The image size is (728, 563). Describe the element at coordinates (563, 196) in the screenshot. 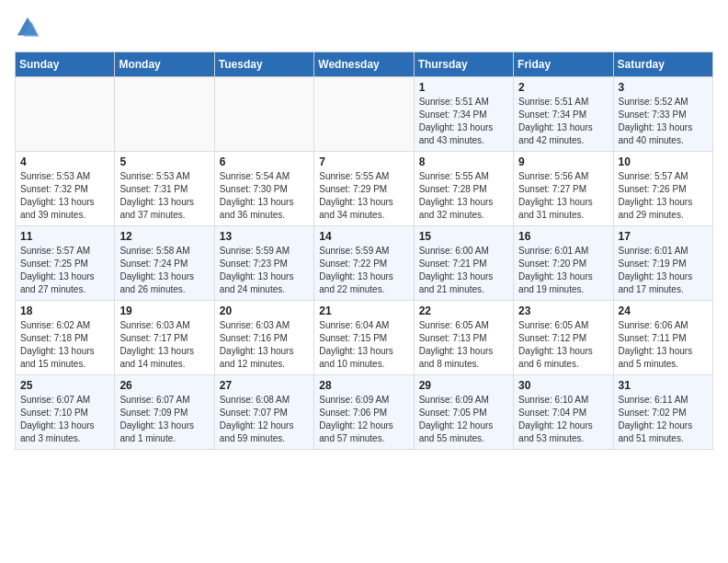

I see `day-info: Sunrise: 5:56 AM Sunset: 7:27 PM Dayligh…` at that location.